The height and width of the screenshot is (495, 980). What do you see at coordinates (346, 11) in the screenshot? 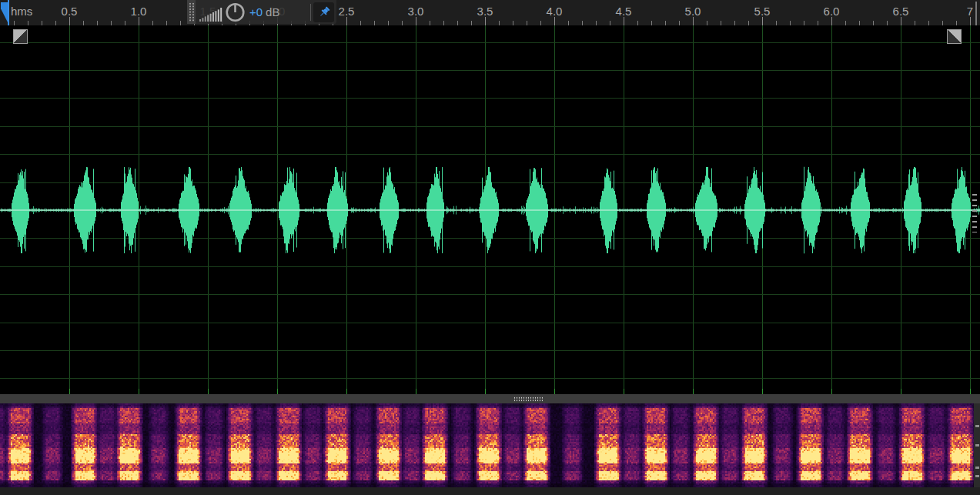
I see `ruler-time-label: 2.5` at bounding box center [346, 11].